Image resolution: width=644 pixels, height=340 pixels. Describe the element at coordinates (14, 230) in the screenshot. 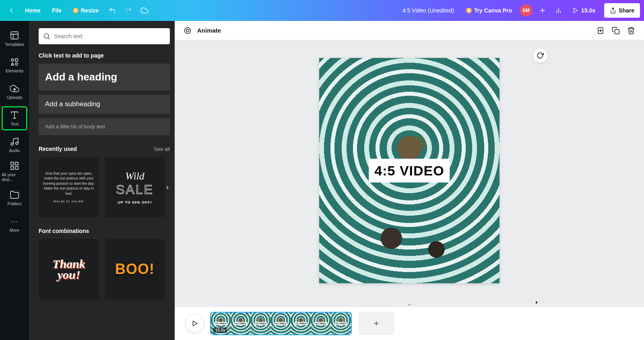

I see `rail-more-label: More` at that location.